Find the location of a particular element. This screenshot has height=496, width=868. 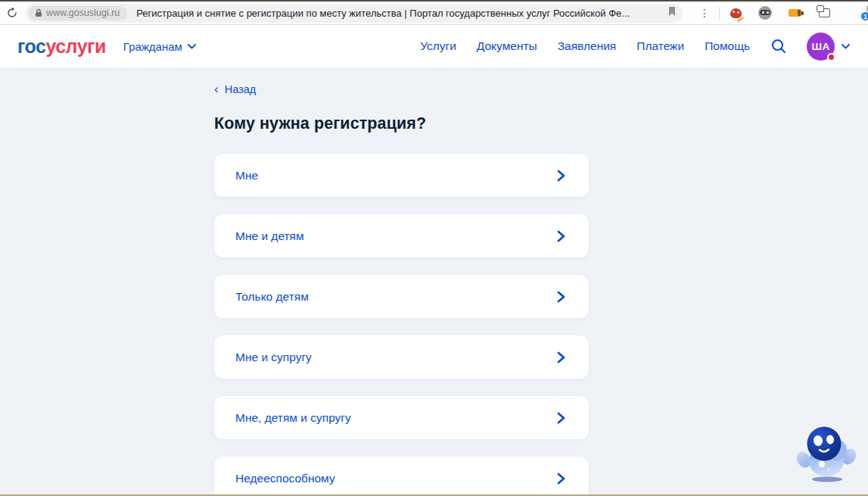

option-card-mne-i-detyam: Мне и детям is located at coordinates (401, 236).